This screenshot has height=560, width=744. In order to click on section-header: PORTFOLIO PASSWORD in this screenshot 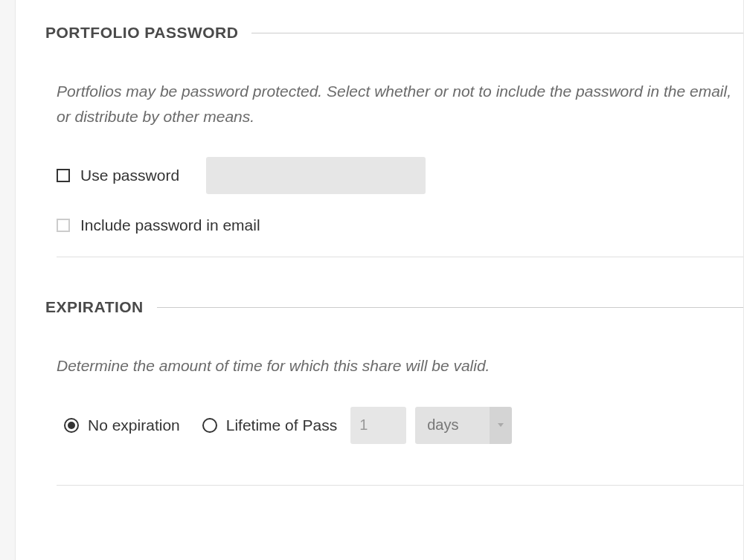, I will do `click(394, 33)`.